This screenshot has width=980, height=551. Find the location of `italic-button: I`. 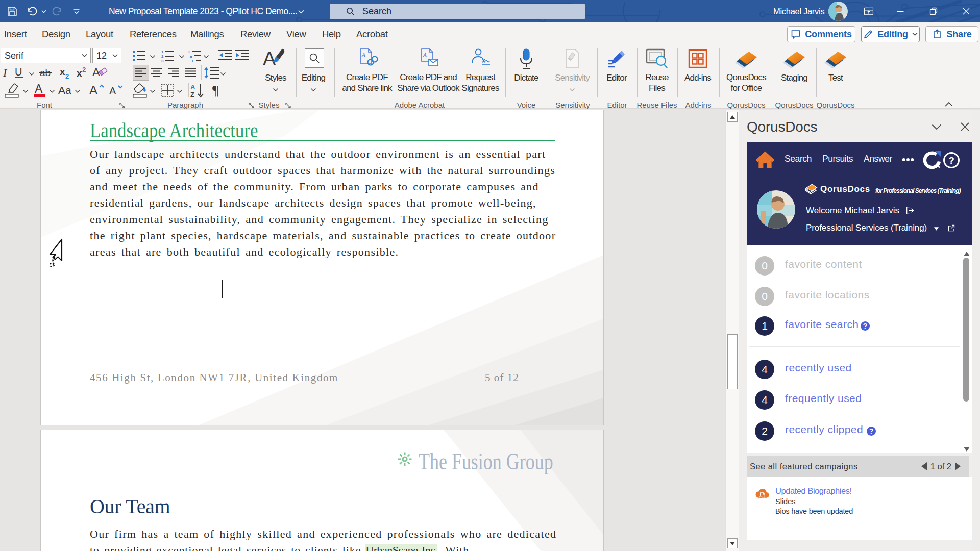

italic-button: I is located at coordinates (5, 73).